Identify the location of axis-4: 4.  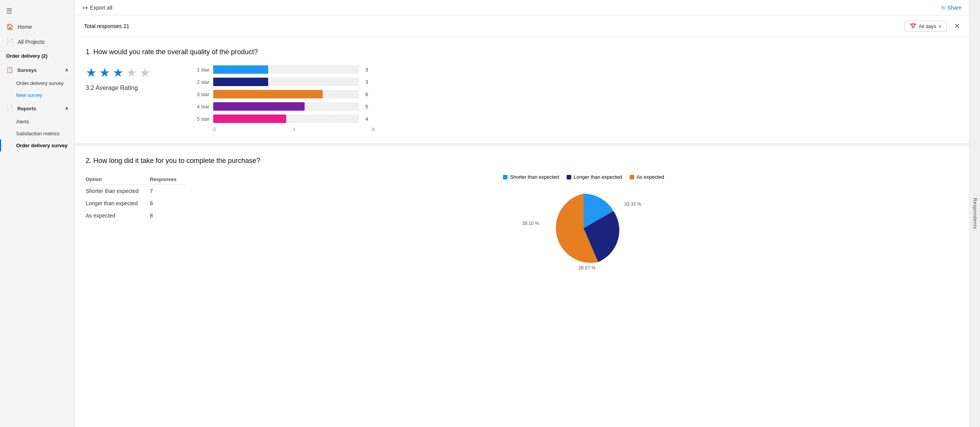
(294, 130).